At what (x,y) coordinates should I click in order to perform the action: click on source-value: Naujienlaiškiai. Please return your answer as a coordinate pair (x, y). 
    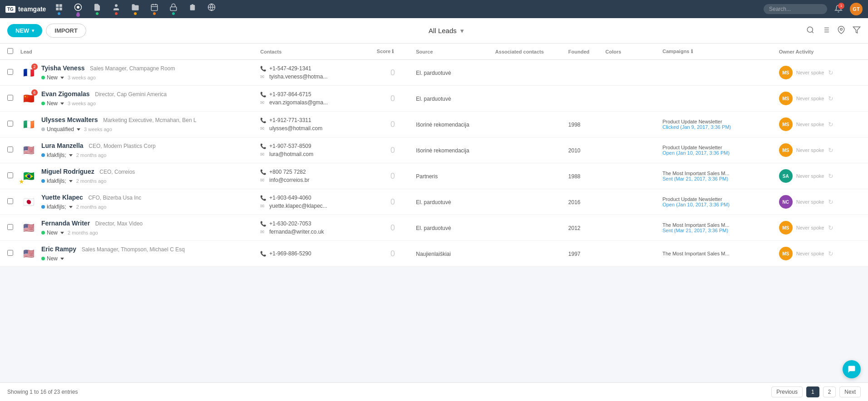
    Looking at the image, I should click on (433, 254).